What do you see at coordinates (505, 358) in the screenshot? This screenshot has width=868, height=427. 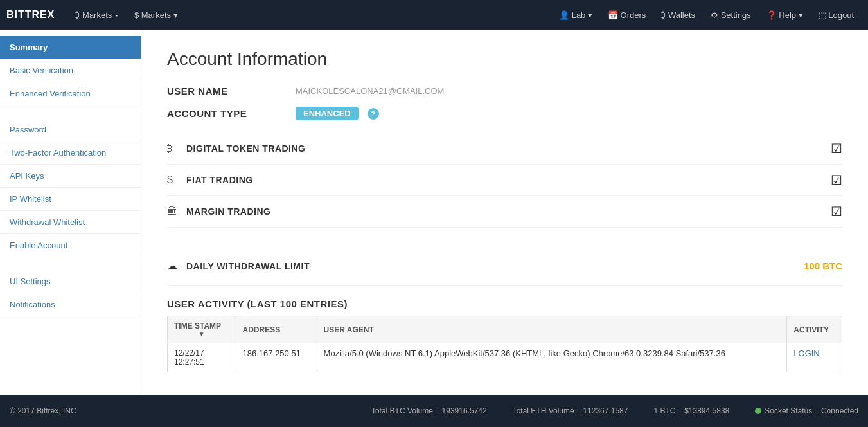 I see `table-row: 12/22/17 12:27:51 186.167.250.51 Mozilla…` at bounding box center [505, 358].